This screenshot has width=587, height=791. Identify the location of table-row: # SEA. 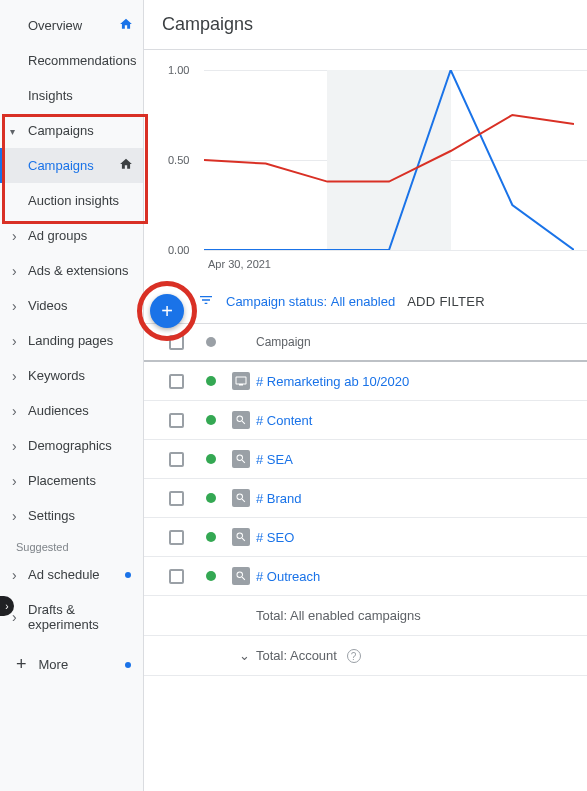
(366, 460).